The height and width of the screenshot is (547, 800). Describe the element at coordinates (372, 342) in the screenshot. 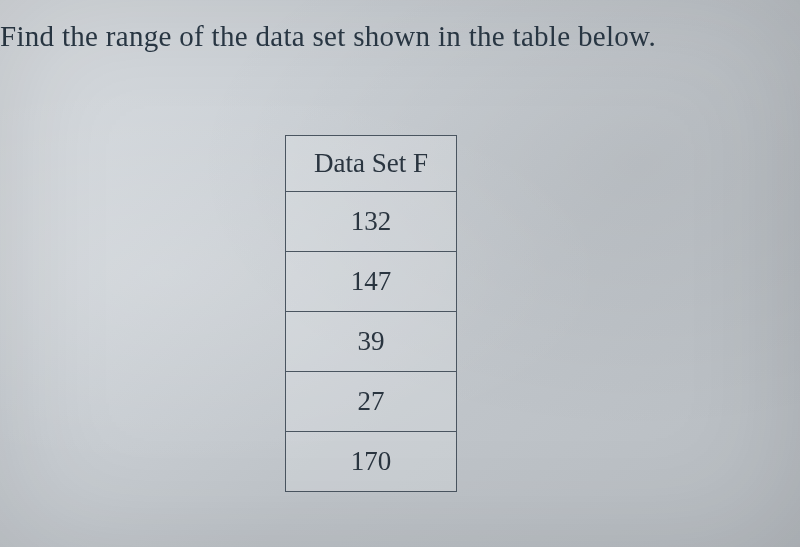

I see `table-cell: 39` at that location.